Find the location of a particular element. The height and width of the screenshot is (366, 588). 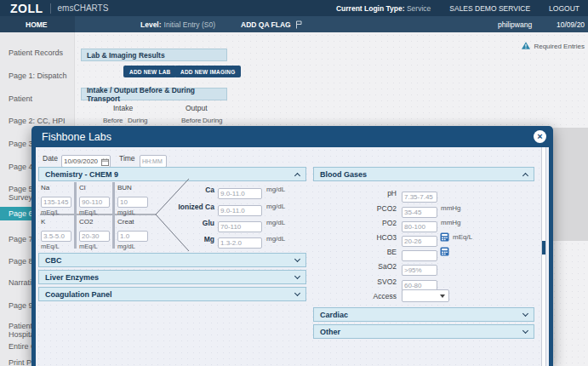

creat-input is located at coordinates (133, 237).